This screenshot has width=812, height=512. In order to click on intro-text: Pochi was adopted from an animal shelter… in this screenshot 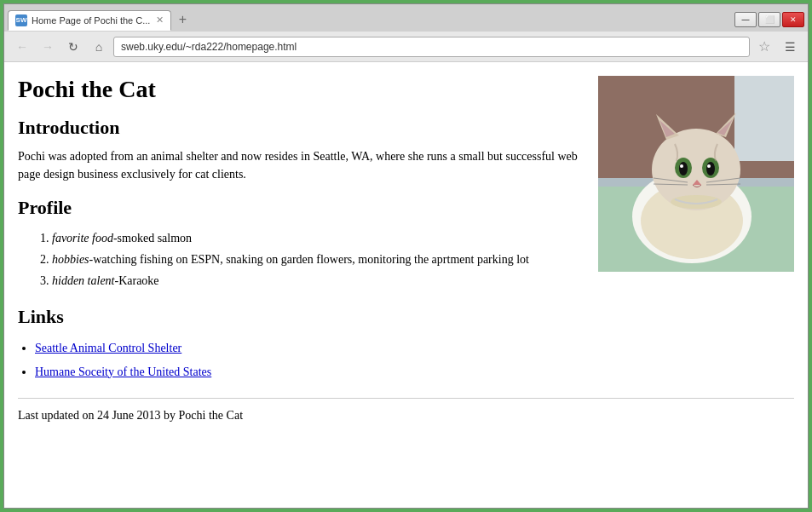, I will do `click(316, 165)`.